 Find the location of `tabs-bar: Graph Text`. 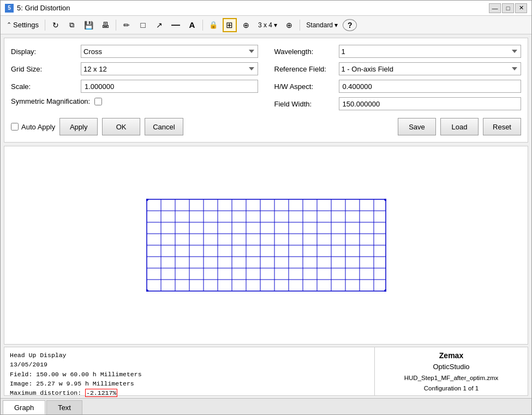

tabs-bar: Graph Text is located at coordinates (266, 406).